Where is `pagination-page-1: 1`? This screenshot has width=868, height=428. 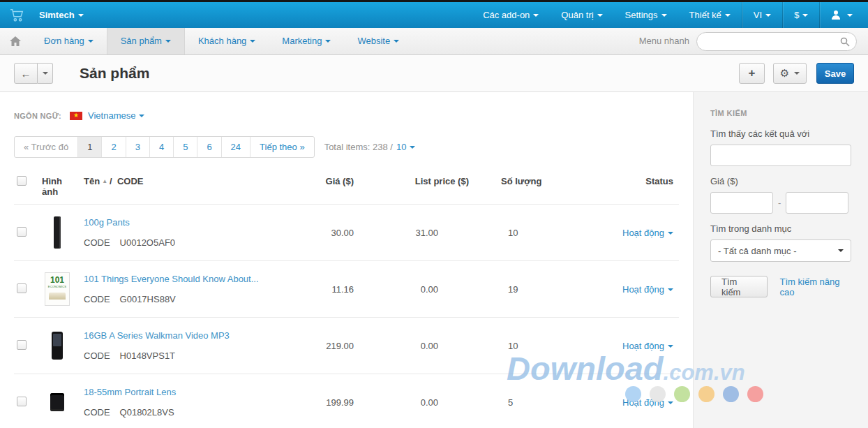
pagination-page-1: 1 is located at coordinates (89, 147).